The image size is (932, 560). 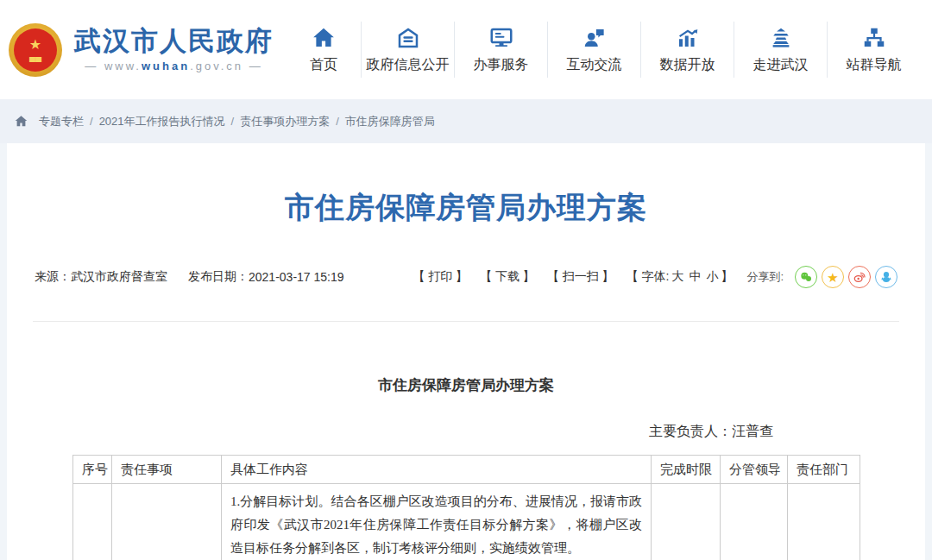 I want to click on nav-item-home: 首页, so click(x=324, y=50).